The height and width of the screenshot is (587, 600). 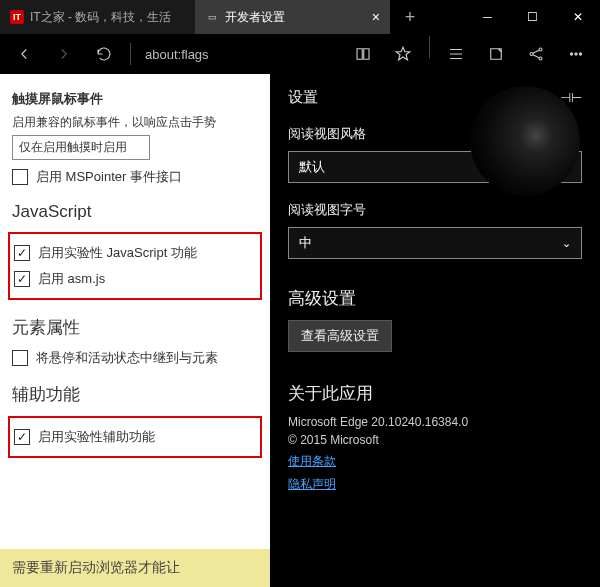 What do you see at coordinates (435, 298) in the screenshot?
I see `section-heading: 高级设置` at bounding box center [435, 298].